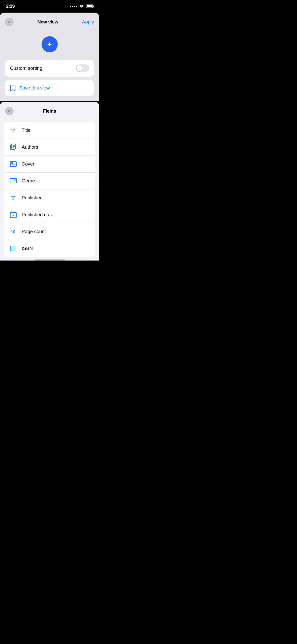 Image resolution: width=297 pixels, height=644 pixels. I want to click on custom-sorting-row: Custom sorting, so click(49, 68).